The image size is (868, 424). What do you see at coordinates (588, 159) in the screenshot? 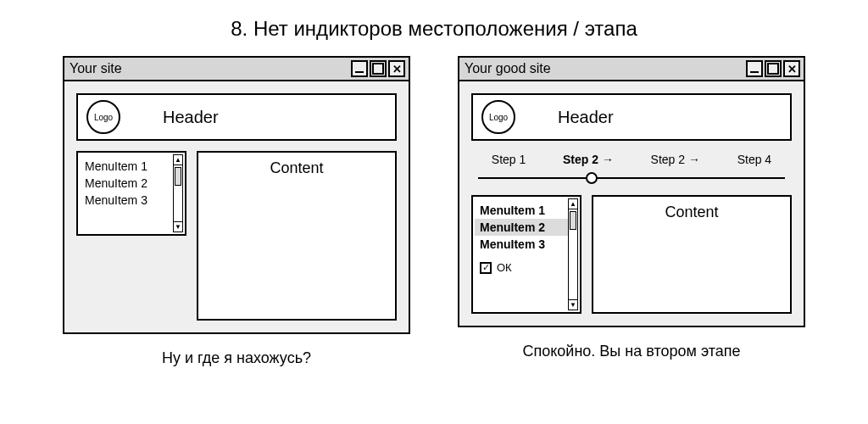
I see `step-label-active: Step 2 →` at bounding box center [588, 159].